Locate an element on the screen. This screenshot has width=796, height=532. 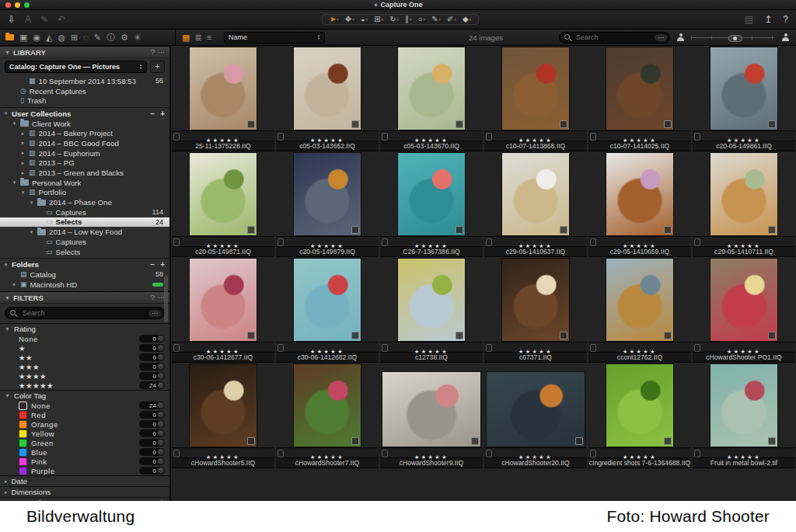
crop-tool: ⊞ ▾ is located at coordinates (379, 19).